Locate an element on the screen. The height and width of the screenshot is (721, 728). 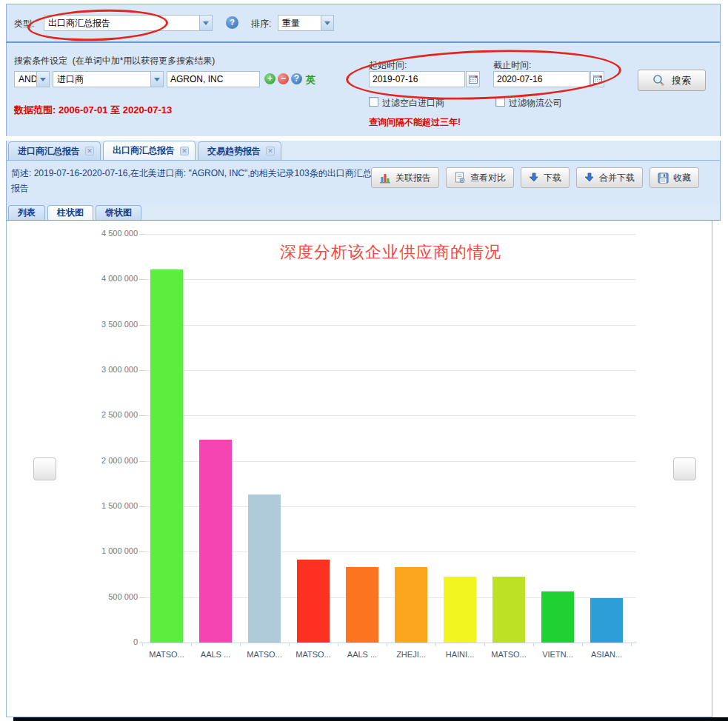
tab-trade-trend-report: 交易趋势报告 ✕ is located at coordinates (240, 151).